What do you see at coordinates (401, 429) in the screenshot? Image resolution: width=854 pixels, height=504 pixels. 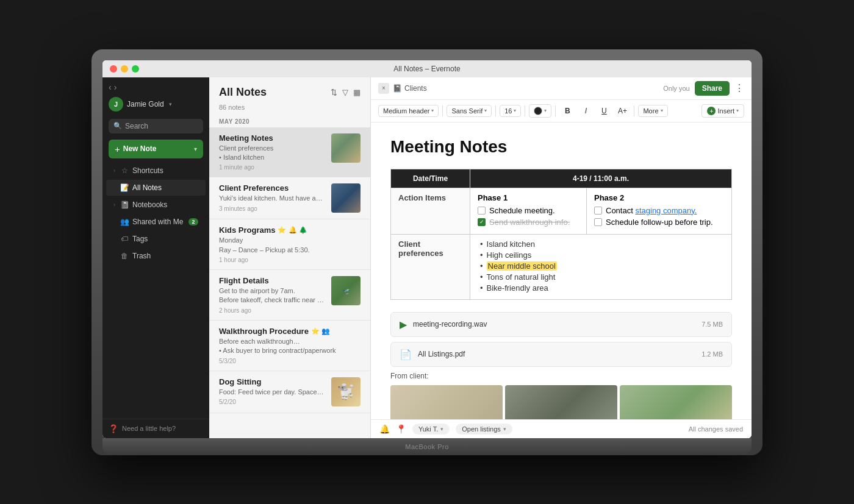 I see `location-icon: 📍` at bounding box center [401, 429].